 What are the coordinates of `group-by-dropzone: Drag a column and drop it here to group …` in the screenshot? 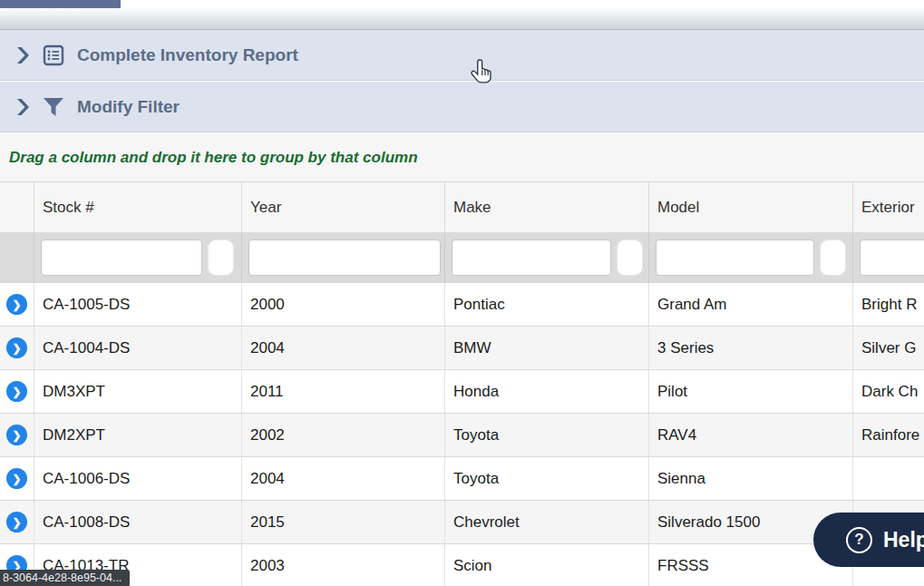 It's located at (462, 158).